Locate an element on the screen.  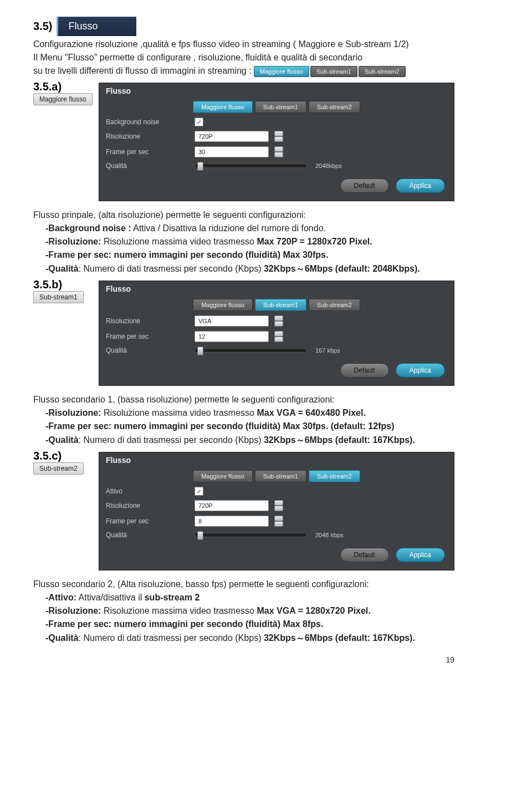
quality-value: 2048kbps is located at coordinates (329, 166).